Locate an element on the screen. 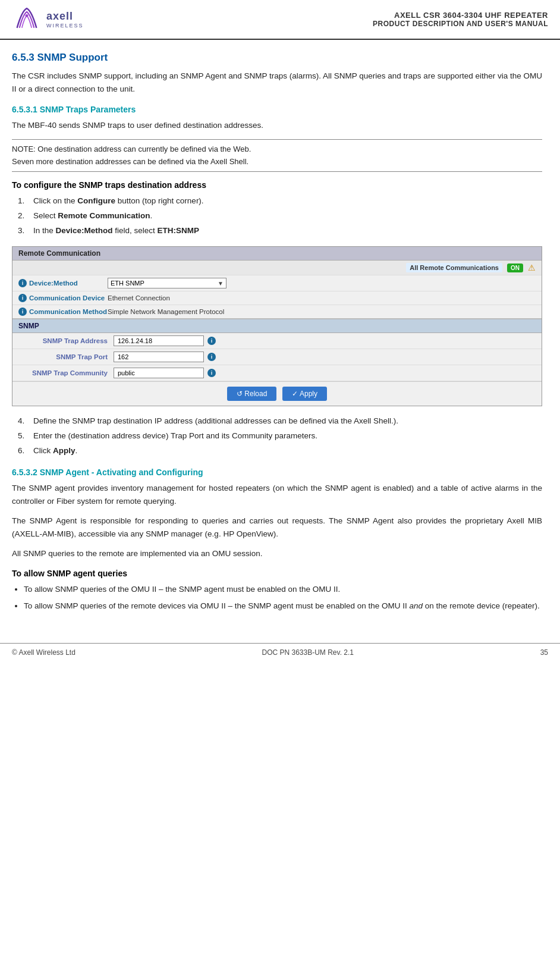 This screenshot has height=960, width=560. page-footer: © Axell Wireless Ltd DOC PN 3633B-UM Rev… is located at coordinates (280, 652).